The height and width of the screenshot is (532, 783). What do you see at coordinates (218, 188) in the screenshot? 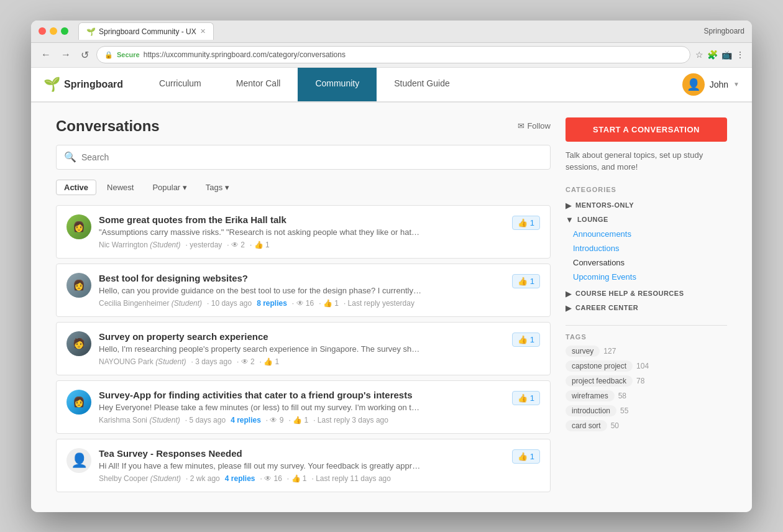
I see `filter-tags: Tags ▾` at bounding box center [218, 188].